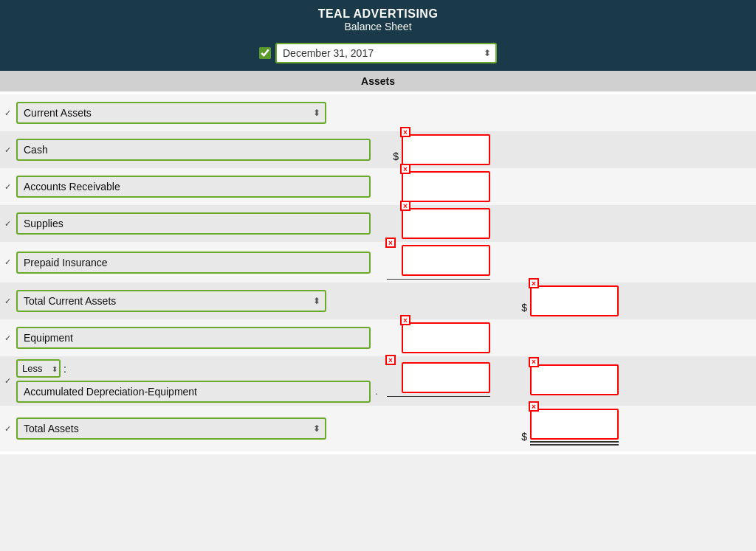  Describe the element at coordinates (386, 53) in the screenshot. I see `date-select-wrap: December 31, 2017` at that location.